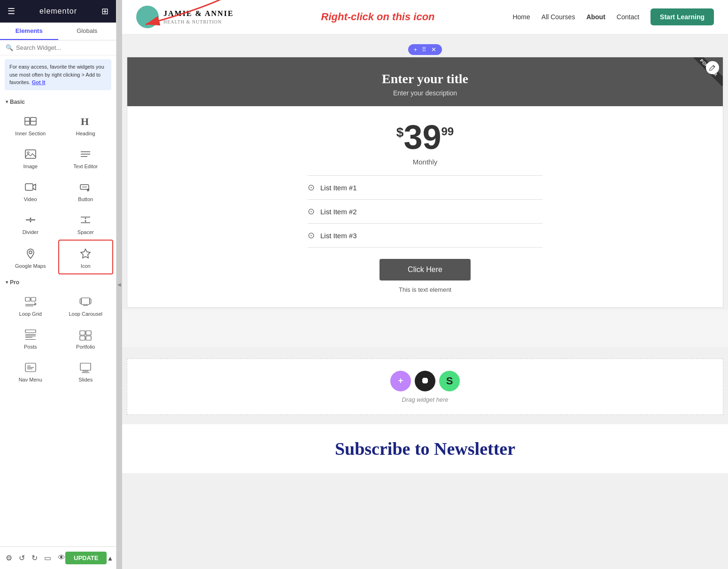 This screenshot has width=728, height=569. What do you see at coordinates (63, 48) in the screenshot?
I see `search-input` at bounding box center [63, 48].